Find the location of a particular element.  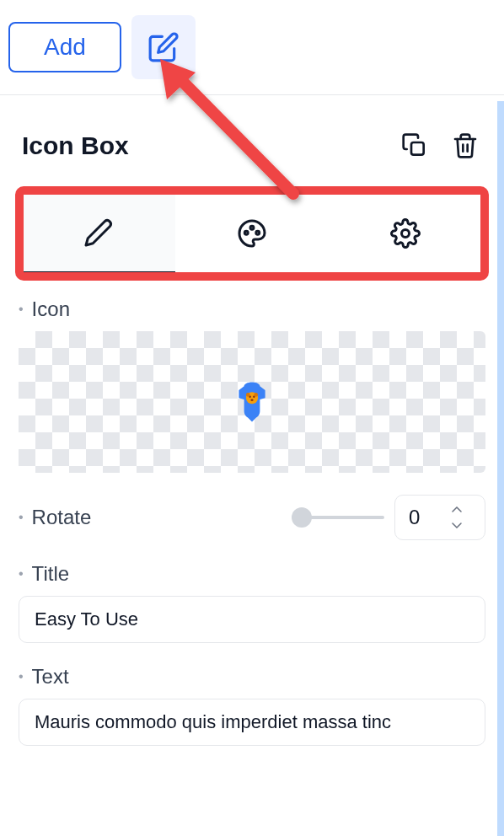

property-tabs is located at coordinates (252, 233).